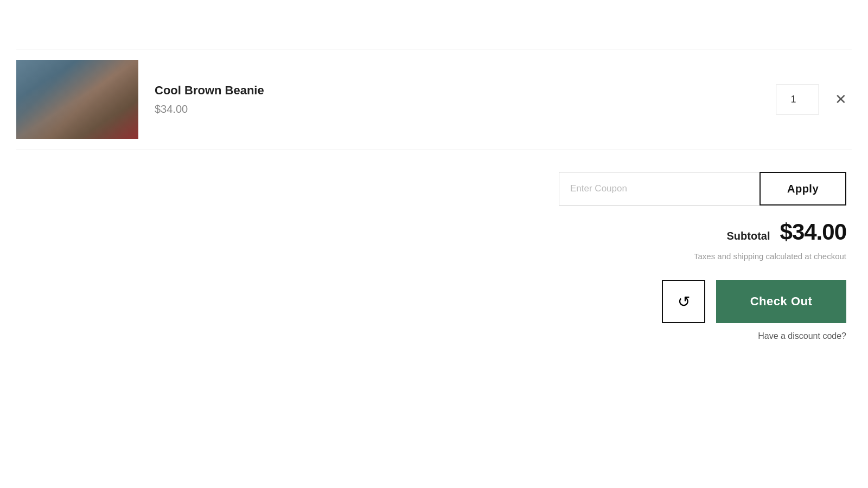 The image size is (868, 488). Describe the element at coordinates (465, 110) in the screenshot. I see `product-price: $34.00` at that location.